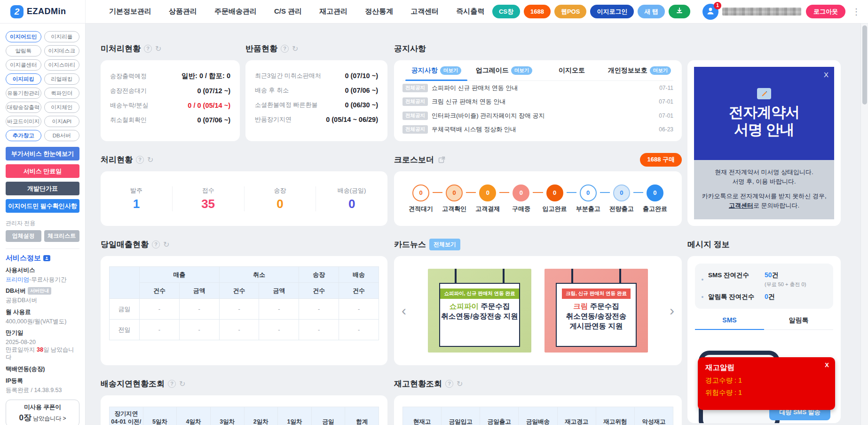  I want to click on buy-1688-button: 1688 구매, so click(661, 160).